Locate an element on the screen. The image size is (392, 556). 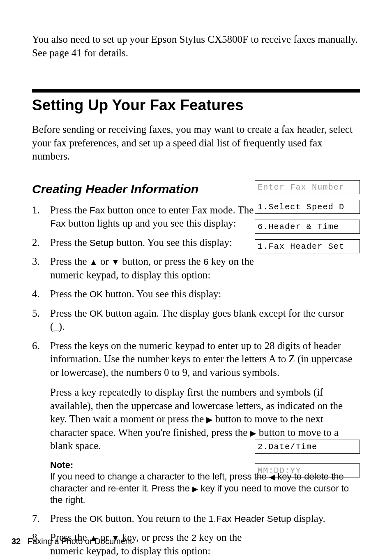
left-icon: ◀ is located at coordinates (272, 477).